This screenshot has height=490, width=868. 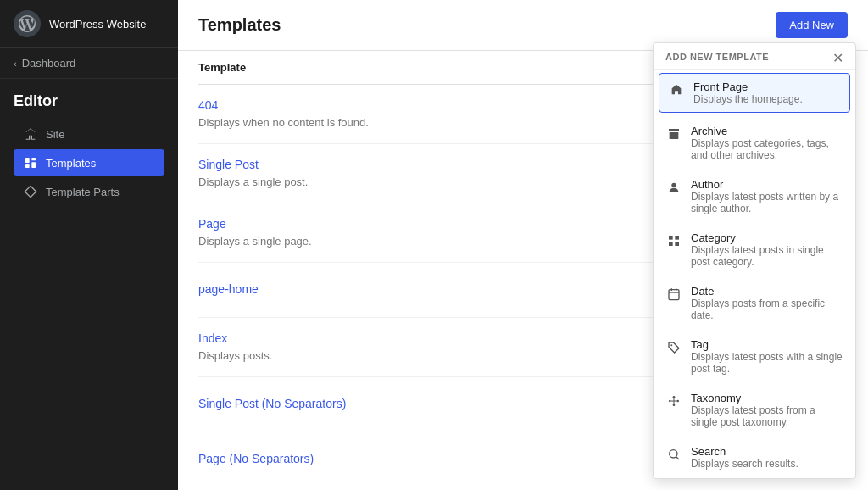 I want to click on row-title: page-home, so click(x=430, y=289).